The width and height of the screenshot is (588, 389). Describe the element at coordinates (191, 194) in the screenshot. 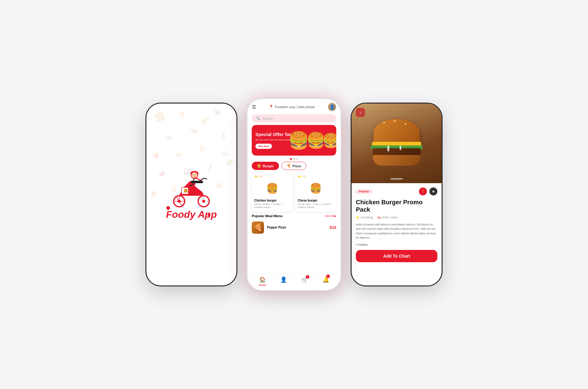

I see `phone-1-splash: 🍔 🍕 🌮 🍩 🥗 🍗 🌯 🍟 🥪 🍰 🍜 🥩 🍱 🥓` at that location.